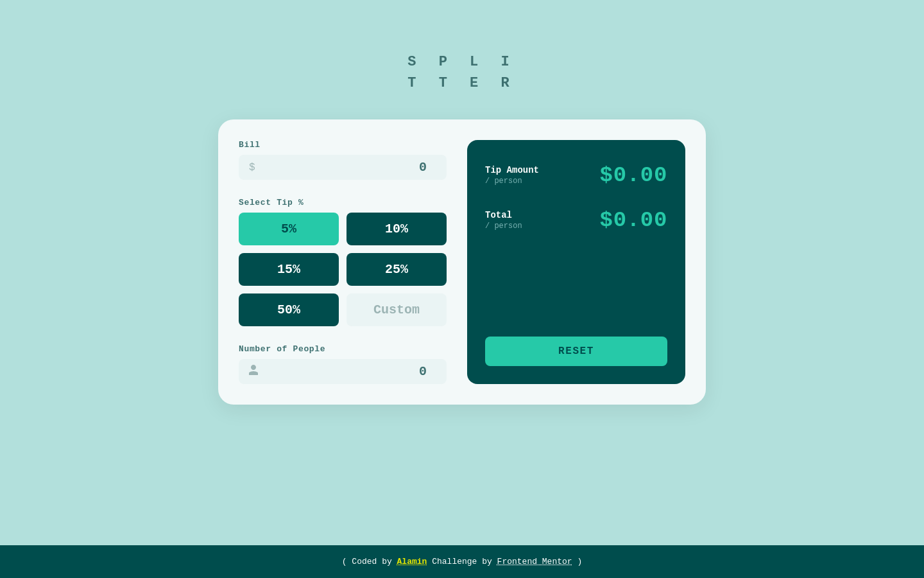  Describe the element at coordinates (576, 175) in the screenshot. I see `tip-amount-row: Tip Amount / person $0.00` at that location.